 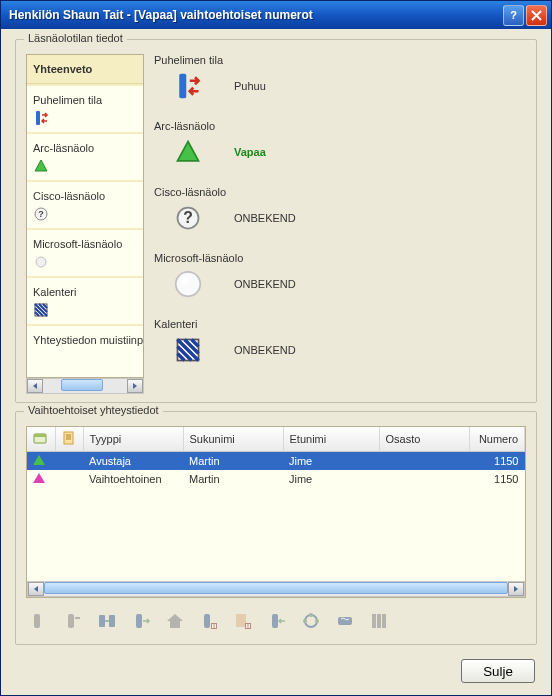 I want to click on sidebar-item-cal: Kalenteri, so click(x=85, y=290).